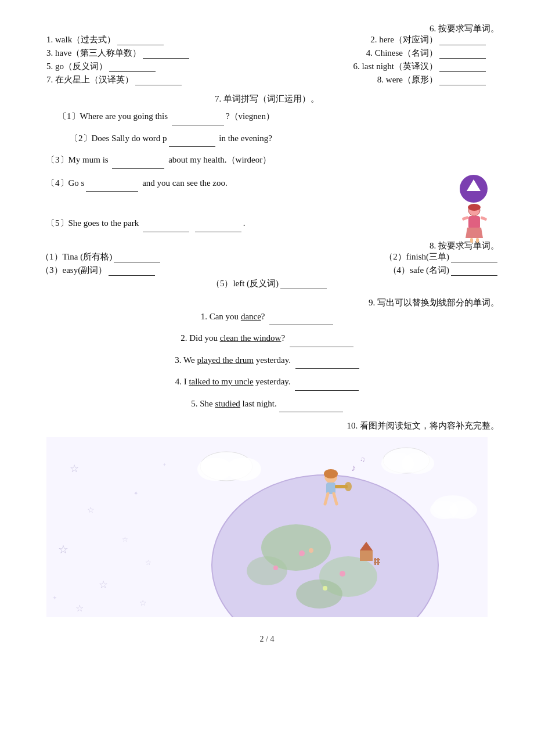 This screenshot has height=756, width=534. I want to click on section7-sentence5: 〔5〕She goes to the park ., so click(267, 224).